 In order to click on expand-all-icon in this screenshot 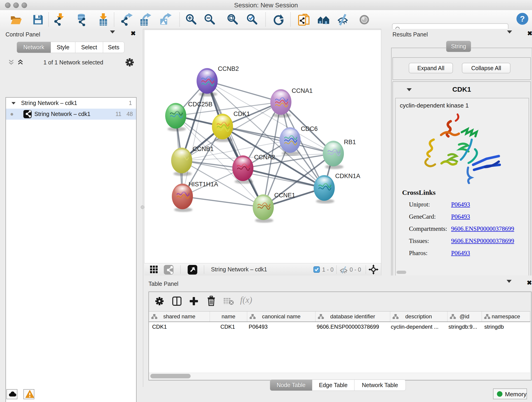, I will do `click(21, 63)`.